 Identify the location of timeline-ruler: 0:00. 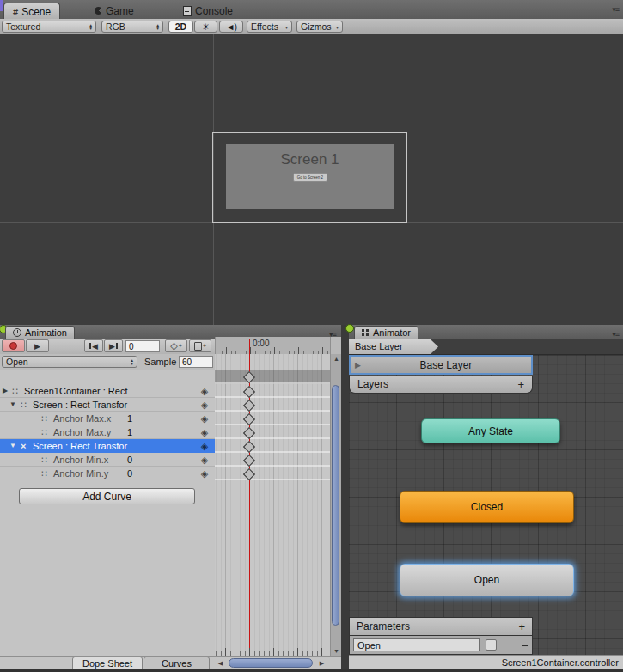
(272, 345).